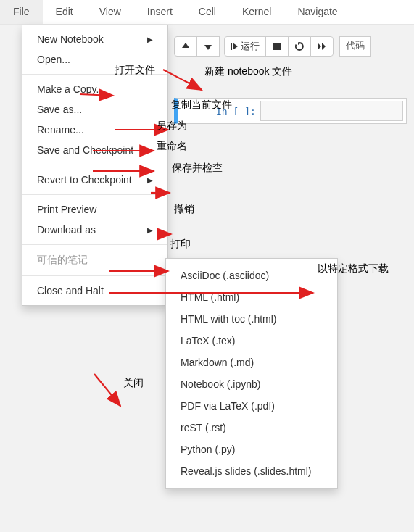 Image resolution: width=414 pixels, height=532 pixels. Describe the element at coordinates (353, 269) in the screenshot. I see `annotation-download: 以特定格式下载` at that location.